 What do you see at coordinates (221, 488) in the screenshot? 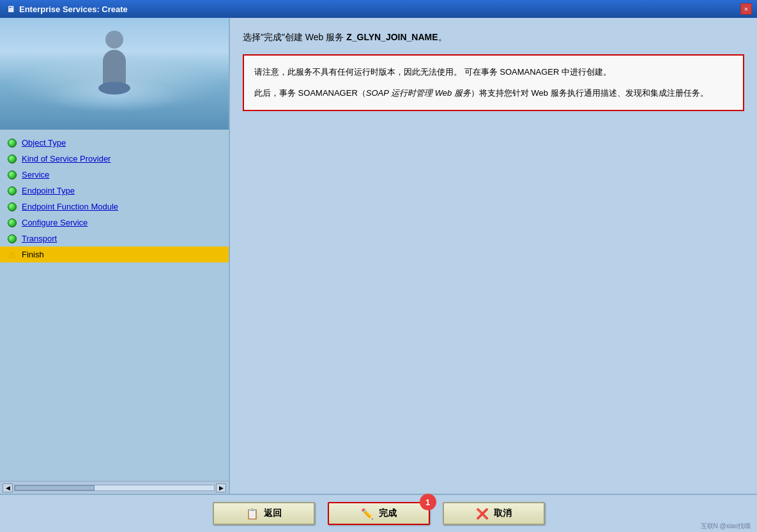
I see `scroll-right-arrow: ▶` at bounding box center [221, 488].